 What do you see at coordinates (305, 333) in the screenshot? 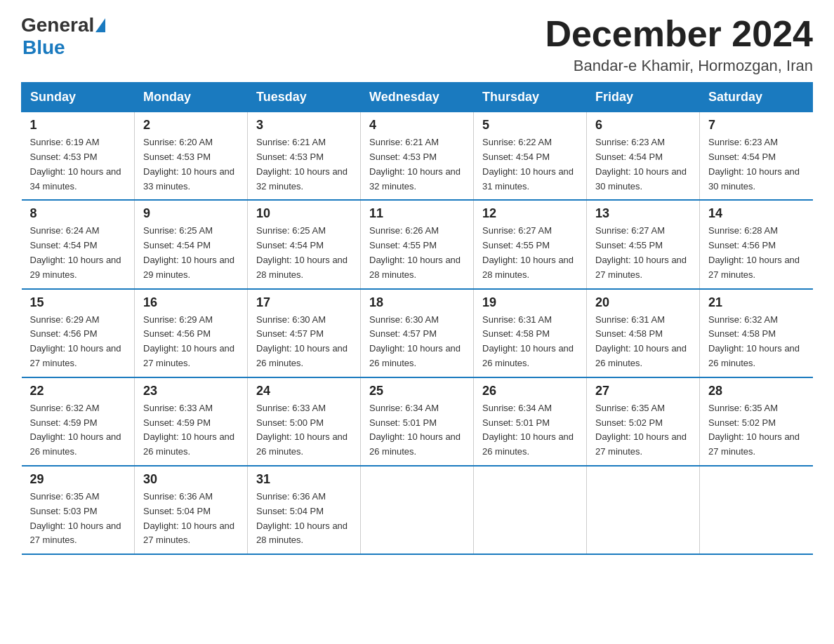
I see `table-row: 17 Sunrise: 6:30 AM Sunset: 4:57 PM Dayl…` at bounding box center [305, 333].